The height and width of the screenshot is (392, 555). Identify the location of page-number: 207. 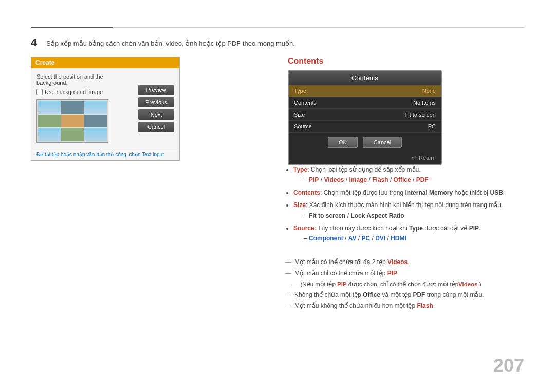
(509, 366).